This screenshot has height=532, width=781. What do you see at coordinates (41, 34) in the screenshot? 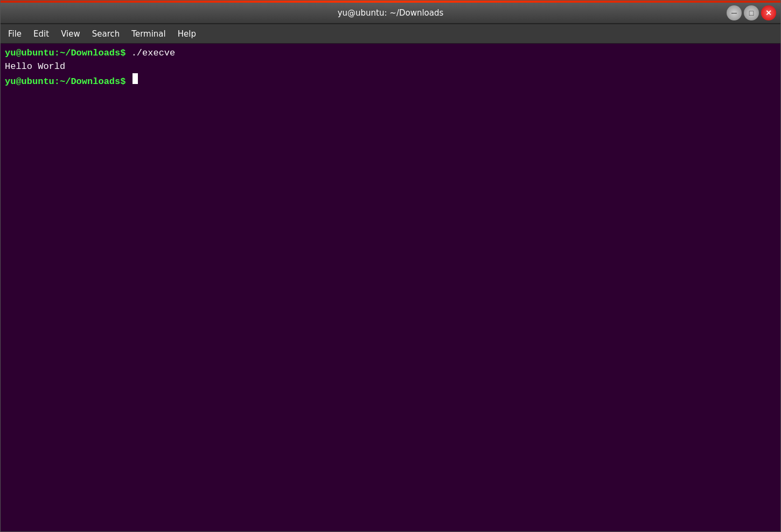
I see `menu-edit: Edit` at bounding box center [41, 34].